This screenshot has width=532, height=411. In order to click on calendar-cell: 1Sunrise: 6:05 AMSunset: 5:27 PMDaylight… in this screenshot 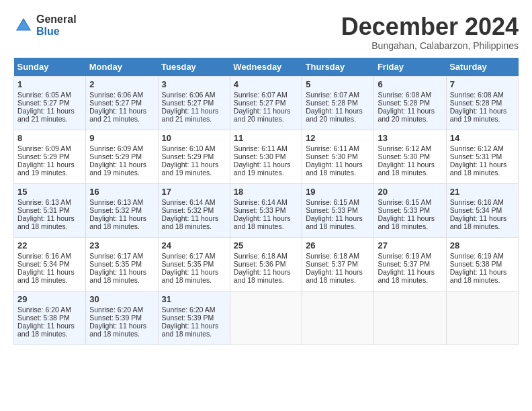, I will do `click(50, 103)`.